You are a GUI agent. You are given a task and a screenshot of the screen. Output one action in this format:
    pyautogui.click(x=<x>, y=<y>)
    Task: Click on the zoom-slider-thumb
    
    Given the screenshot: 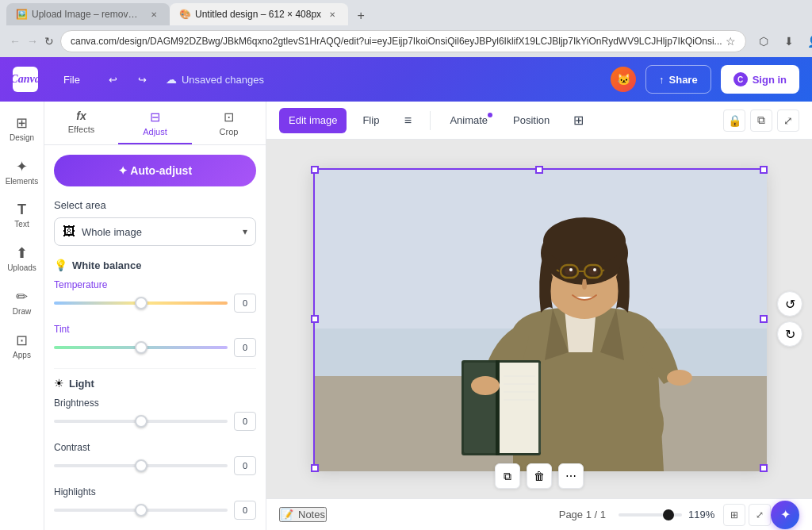 What is the action you would take?
    pyautogui.click(x=668, y=515)
    